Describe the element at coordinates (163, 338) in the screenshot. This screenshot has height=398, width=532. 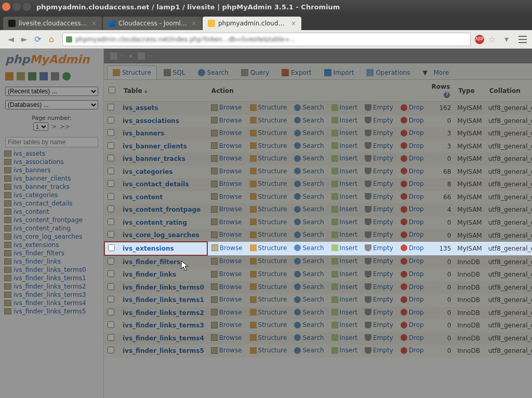
I see `table-name-link: ivs_finder_links_terms4` at that location.